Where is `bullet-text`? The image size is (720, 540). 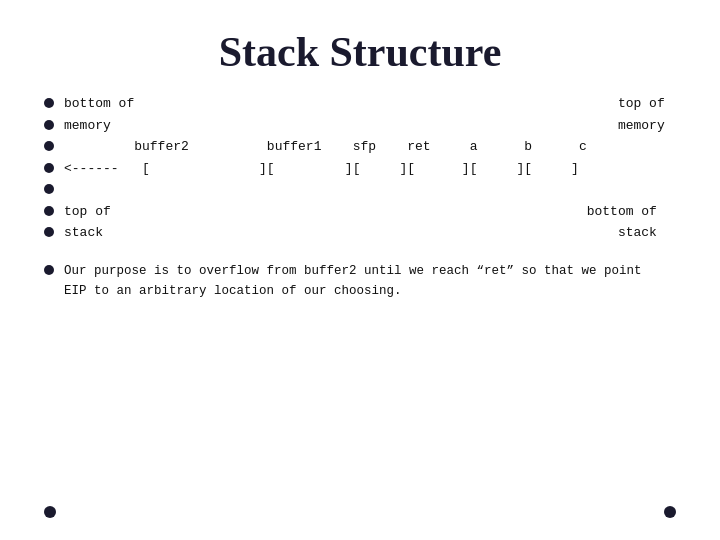 bullet-text is located at coordinates (68, 190).